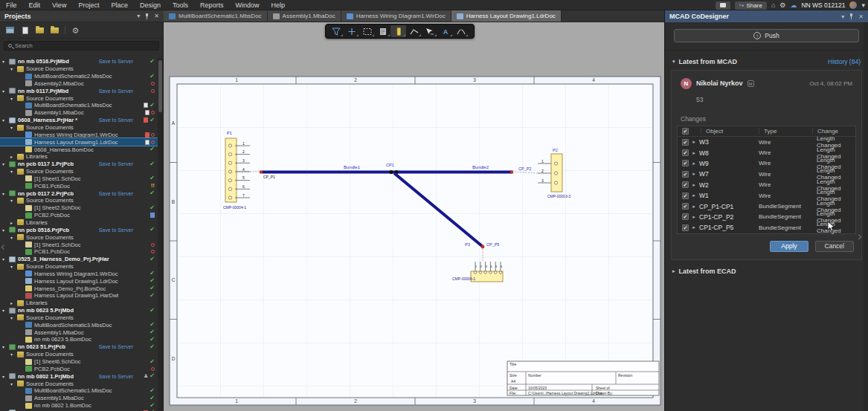 The width and height of the screenshot is (868, 411). Describe the element at coordinates (79, 62) in the screenshot. I see `tree-item: ▾nn mb 0516.PrjMbdSave to Server✔` at that location.